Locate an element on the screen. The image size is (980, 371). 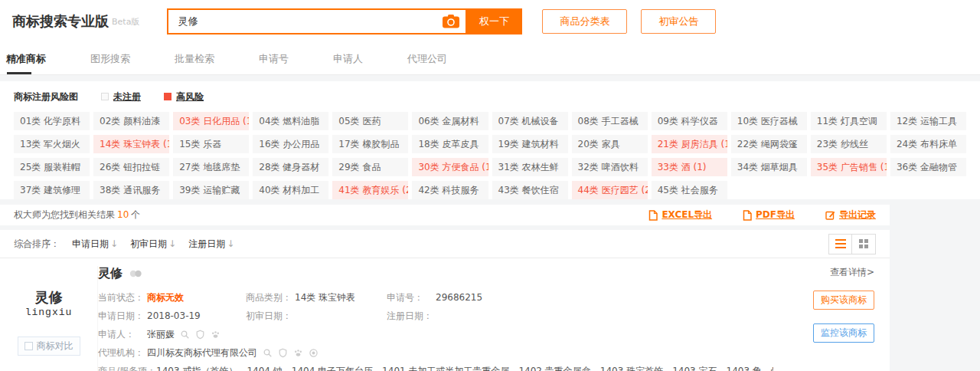
category-cell-17: 17类 橡胶制品 is located at coordinates (371, 144).